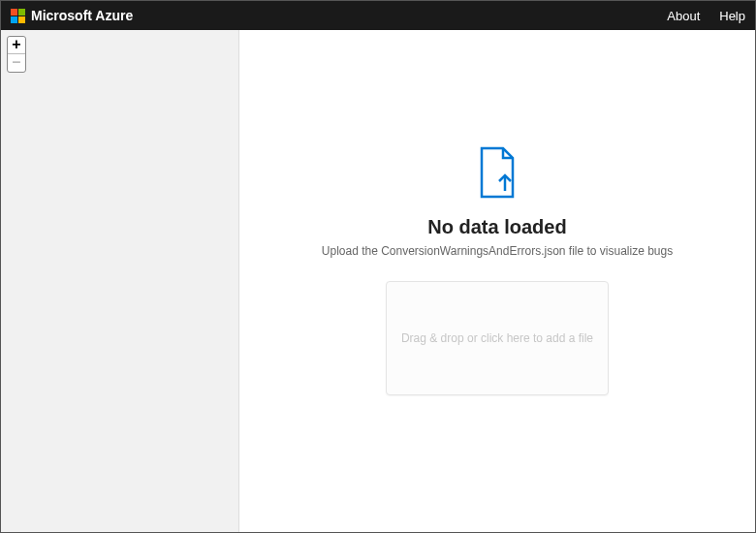 This screenshot has width=756, height=533. What do you see at coordinates (16, 46) in the screenshot?
I see `zoom-in-button: +` at bounding box center [16, 46].